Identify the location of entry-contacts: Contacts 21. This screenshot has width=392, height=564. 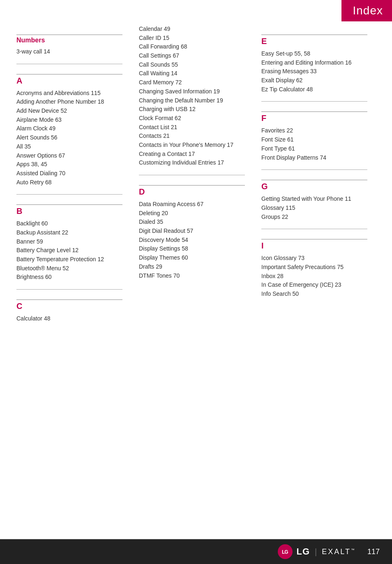
(192, 136).